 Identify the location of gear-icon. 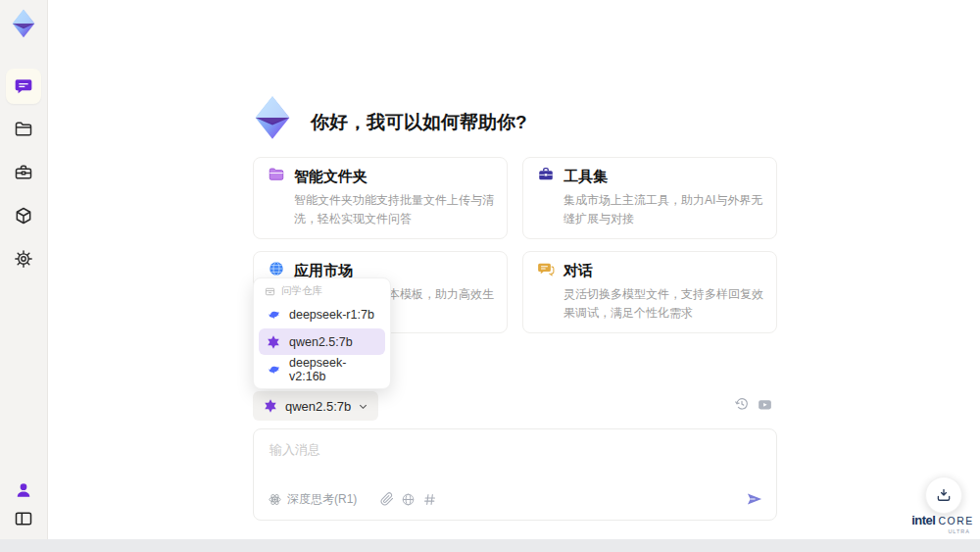
(24, 259).